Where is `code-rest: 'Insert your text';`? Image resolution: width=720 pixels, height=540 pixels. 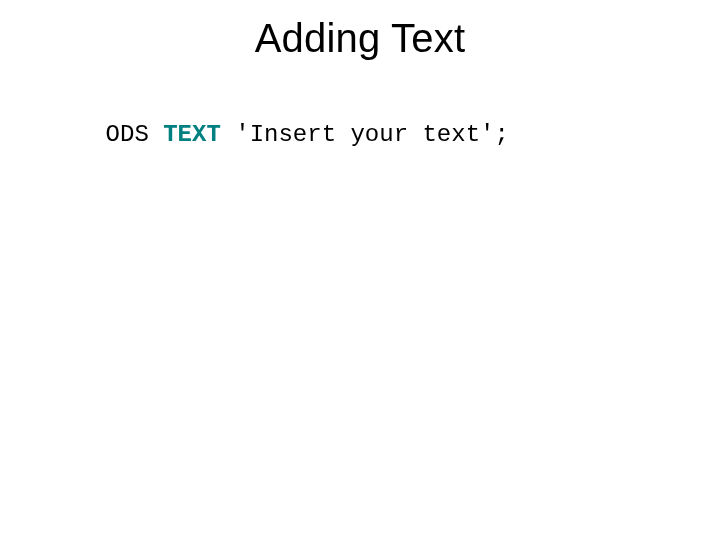 code-rest: 'Insert your text'; is located at coordinates (365, 134).